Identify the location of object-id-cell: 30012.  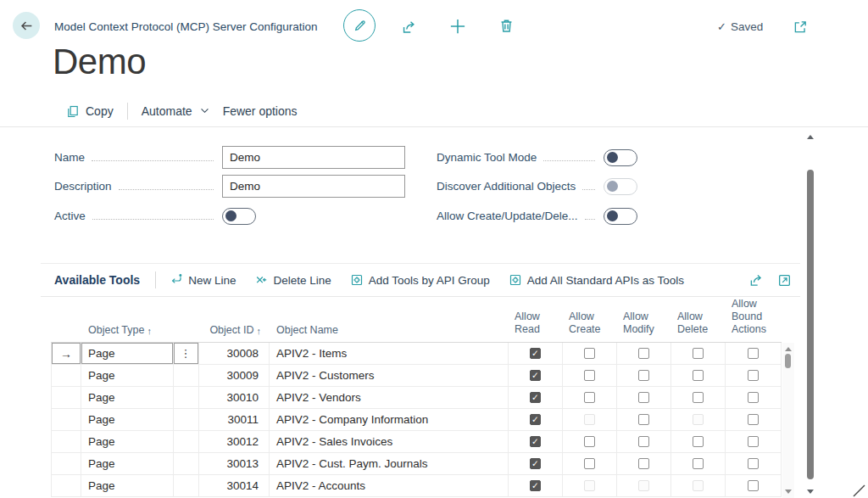
(234, 441).